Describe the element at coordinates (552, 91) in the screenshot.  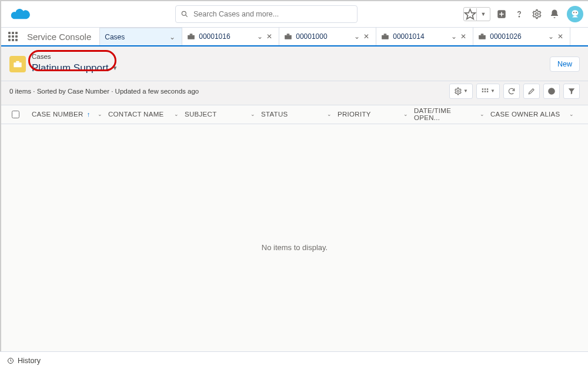
I see `chart-button` at that location.